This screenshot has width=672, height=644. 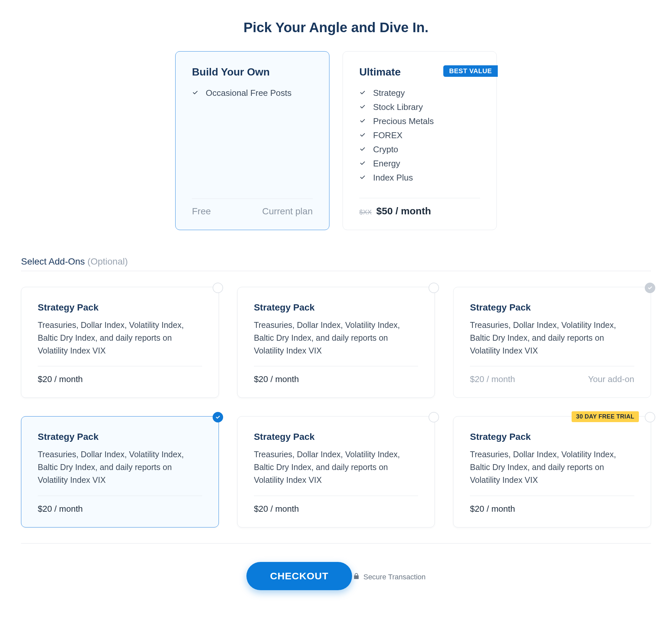 What do you see at coordinates (420, 141) in the screenshot?
I see `plan-card: BEST VALUEUltimateStrategyStock LibraryP…` at bounding box center [420, 141].